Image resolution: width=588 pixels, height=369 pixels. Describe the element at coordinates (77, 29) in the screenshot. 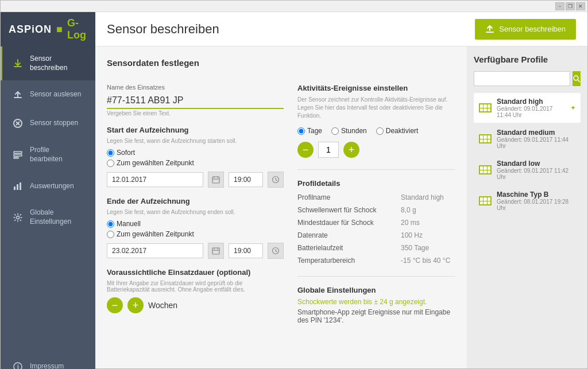

I see `logo-glog: G-Log` at that location.